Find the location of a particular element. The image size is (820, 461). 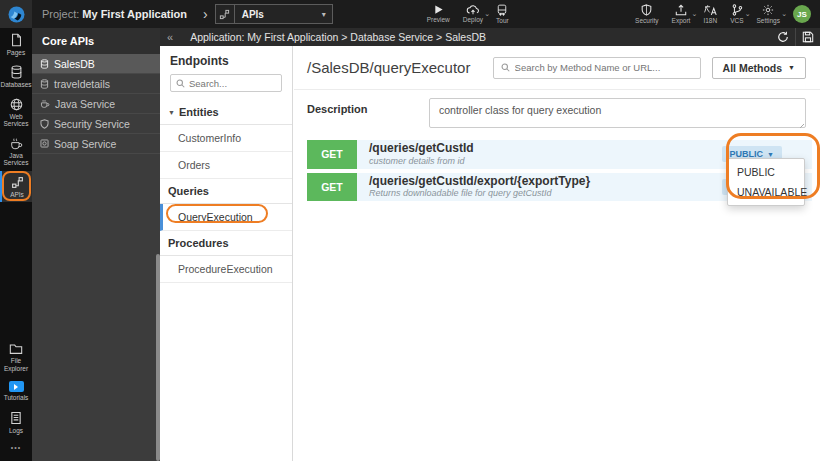

settings-label: Settings is located at coordinates (769, 20).